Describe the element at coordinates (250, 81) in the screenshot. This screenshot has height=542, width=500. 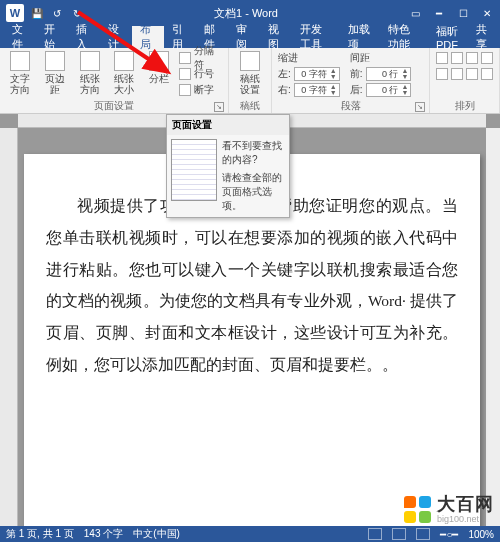
I see `ribbon: 文字方向 页边距 纸张方向 纸张大小 分栏 分隔符 行号 断字 页面设置↘ 稿纸…` at that location.